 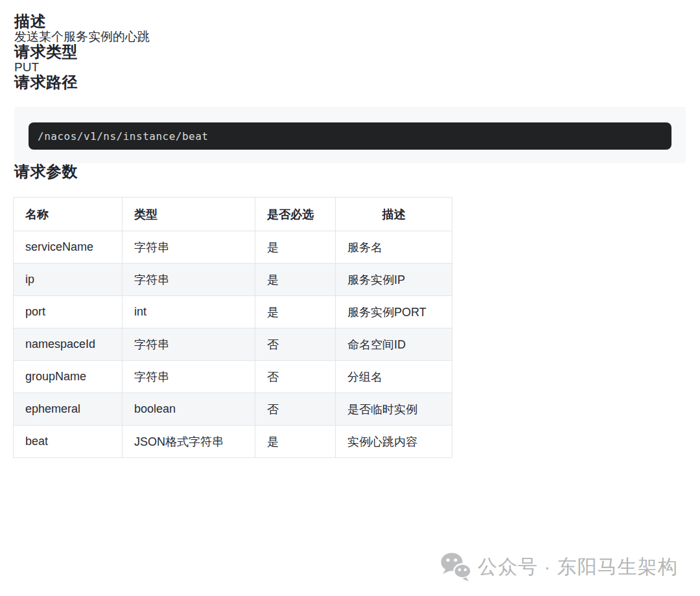 What do you see at coordinates (233, 280) in the screenshot?
I see `table-row: ip 字符串 是 服务实例IP` at bounding box center [233, 280].